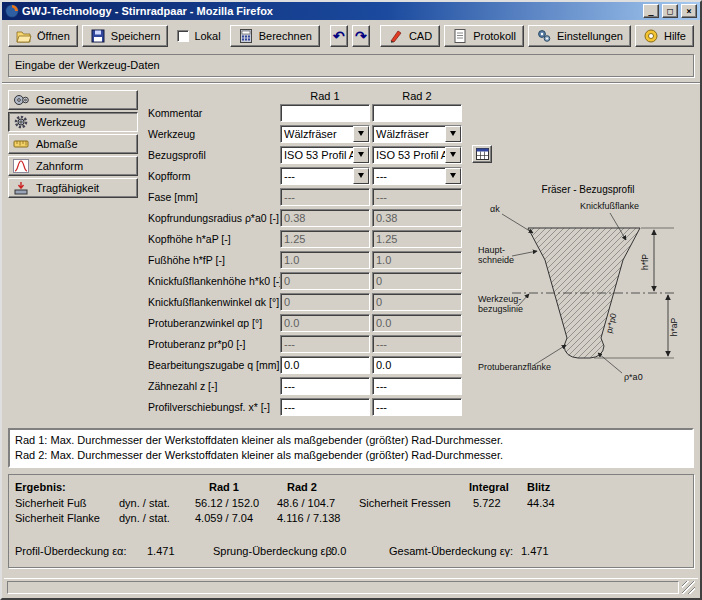 This screenshot has width=702, height=600. What do you see at coordinates (417, 113) in the screenshot?
I see `kommentar-rad2-input` at bounding box center [417, 113].